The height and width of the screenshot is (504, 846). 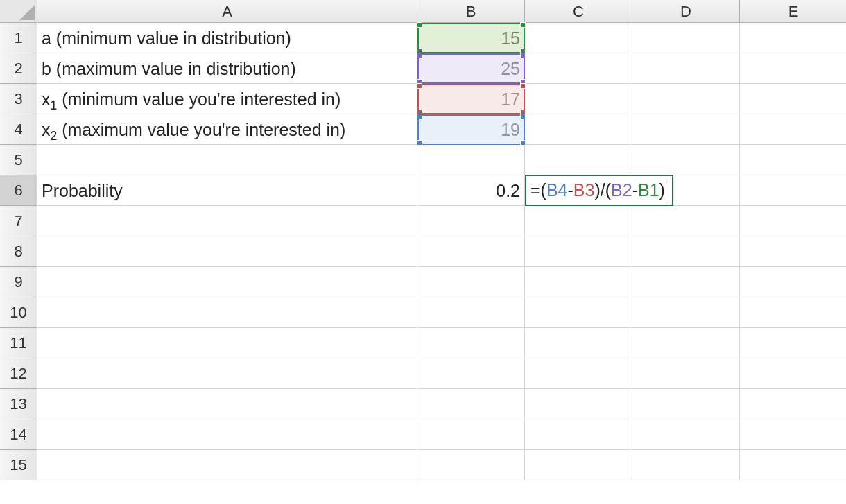 What do you see at coordinates (578, 282) in the screenshot?
I see `cell-c9` at bounding box center [578, 282].